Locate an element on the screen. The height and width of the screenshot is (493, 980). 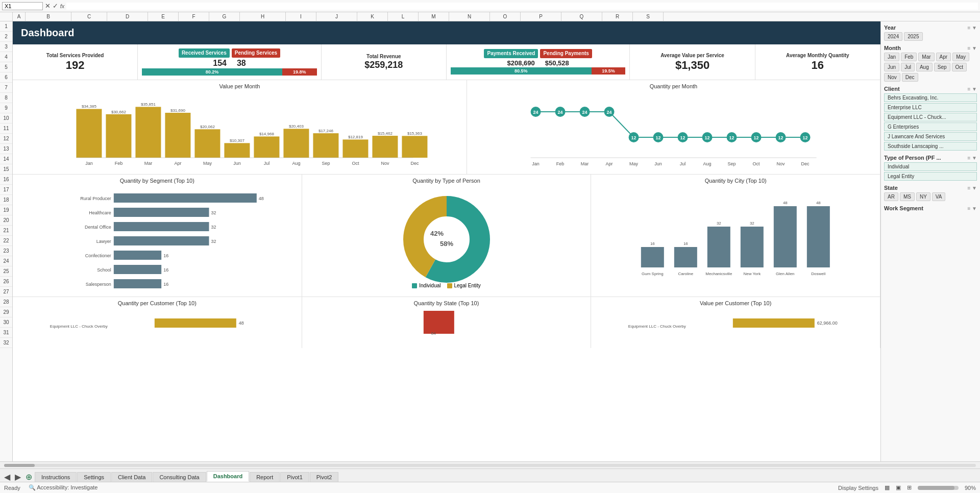
chip-sep: Sep is located at coordinates (942, 67).